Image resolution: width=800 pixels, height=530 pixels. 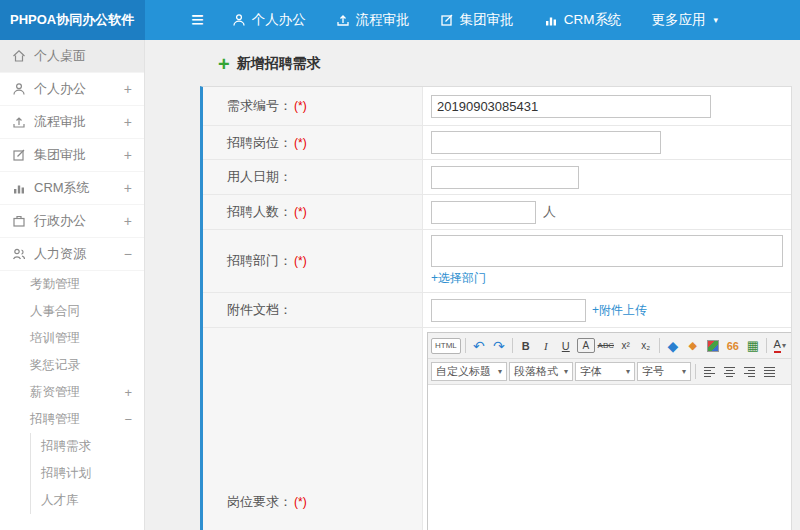 I want to click on editor-content-area, so click(x=610, y=458).